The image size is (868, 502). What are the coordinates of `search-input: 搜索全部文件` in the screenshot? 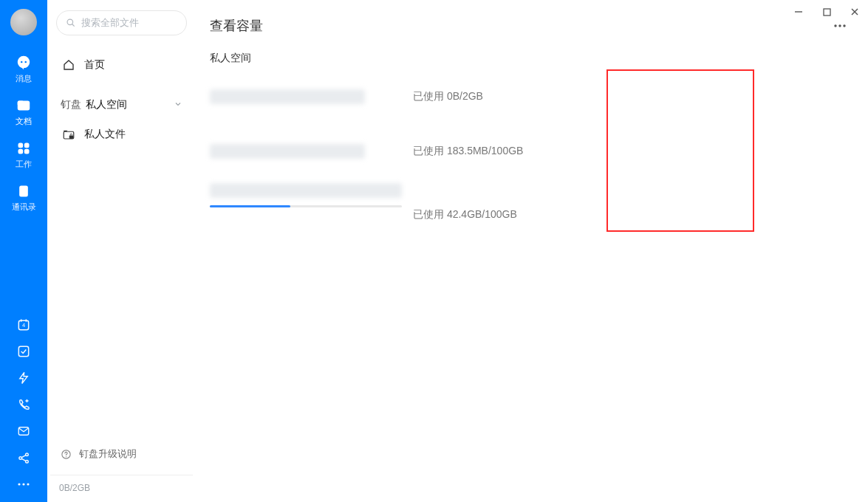 It's located at (121, 23).